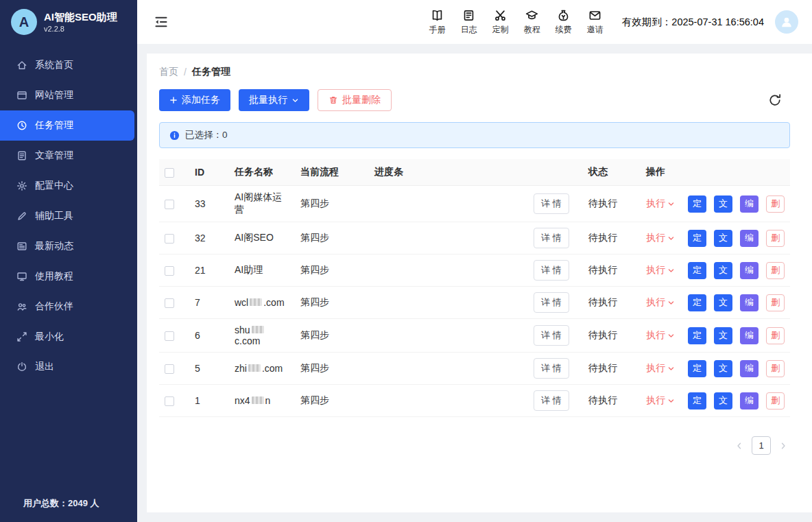 This screenshot has height=522, width=812. Describe the element at coordinates (501, 22) in the screenshot. I see `header-action-custom: 定制` at that location.